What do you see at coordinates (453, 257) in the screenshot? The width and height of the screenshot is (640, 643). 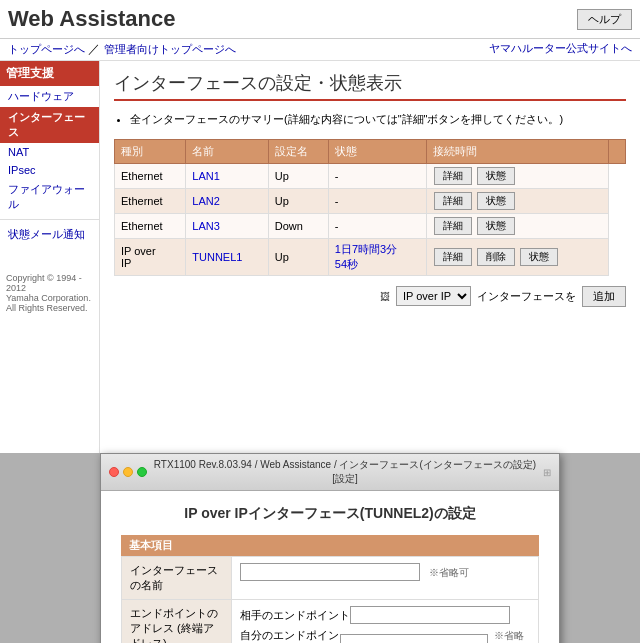 I see `detail-btn-tunnel1: 詳細` at bounding box center [453, 257].